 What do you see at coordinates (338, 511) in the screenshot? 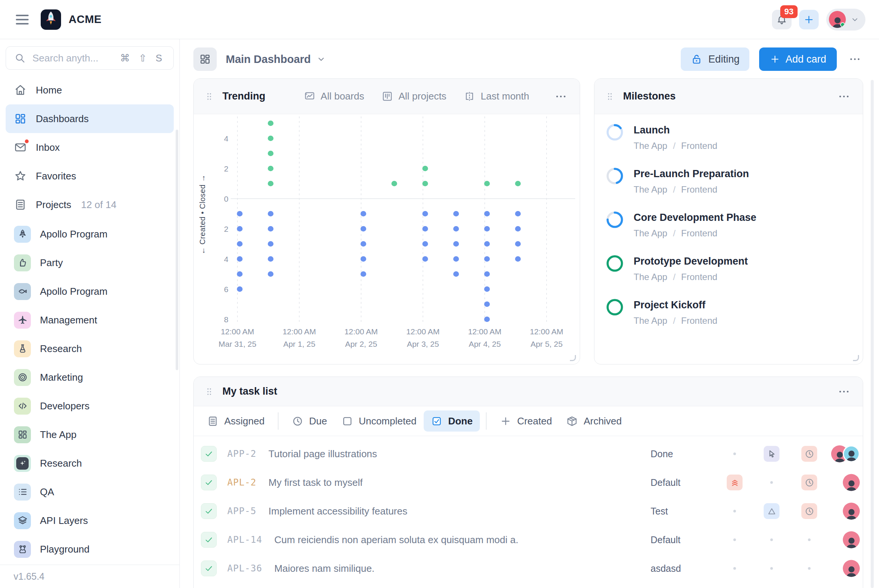
I see `task-title: Implement accessibility features` at bounding box center [338, 511].